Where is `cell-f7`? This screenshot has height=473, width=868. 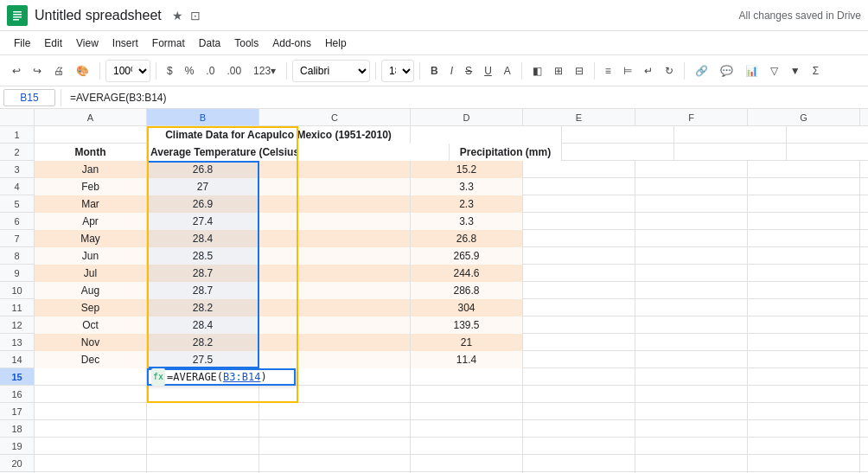
cell-f7 is located at coordinates (692, 239).